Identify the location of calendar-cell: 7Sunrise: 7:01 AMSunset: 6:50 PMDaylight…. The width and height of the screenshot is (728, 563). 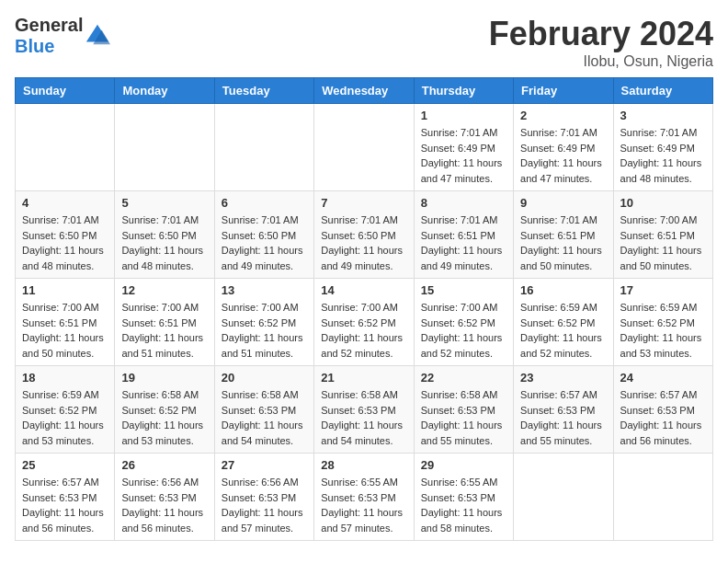
(364, 236).